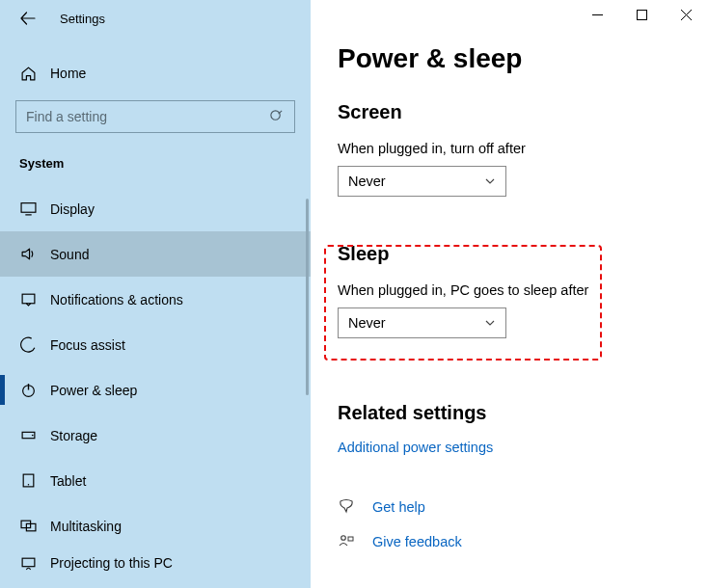 This screenshot has width=708, height=588. Describe the element at coordinates (641, 14) in the screenshot. I see `maximize-button` at that location.